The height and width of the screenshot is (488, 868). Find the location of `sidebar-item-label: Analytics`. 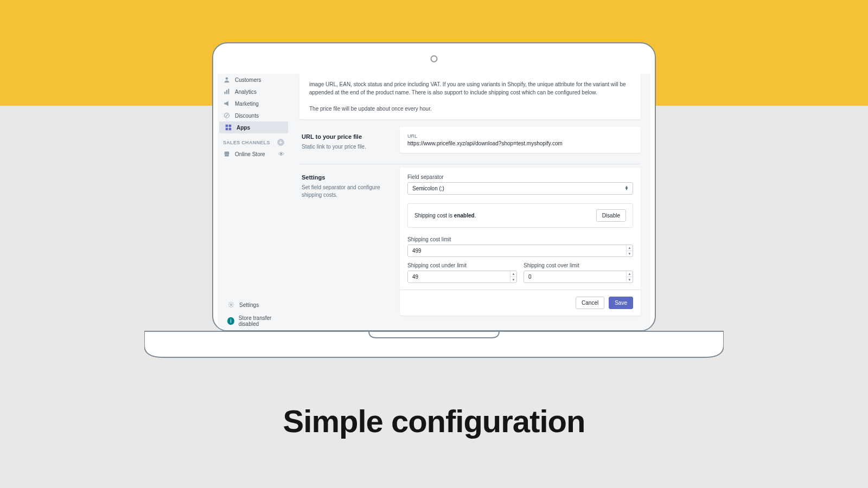

sidebar-item-label: Analytics is located at coordinates (246, 92).